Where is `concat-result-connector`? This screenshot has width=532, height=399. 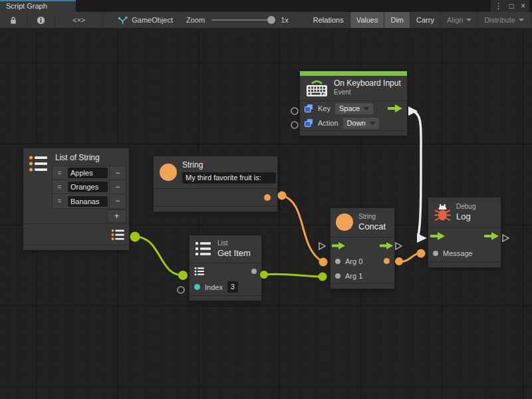 concat-result-connector is located at coordinates (399, 261).